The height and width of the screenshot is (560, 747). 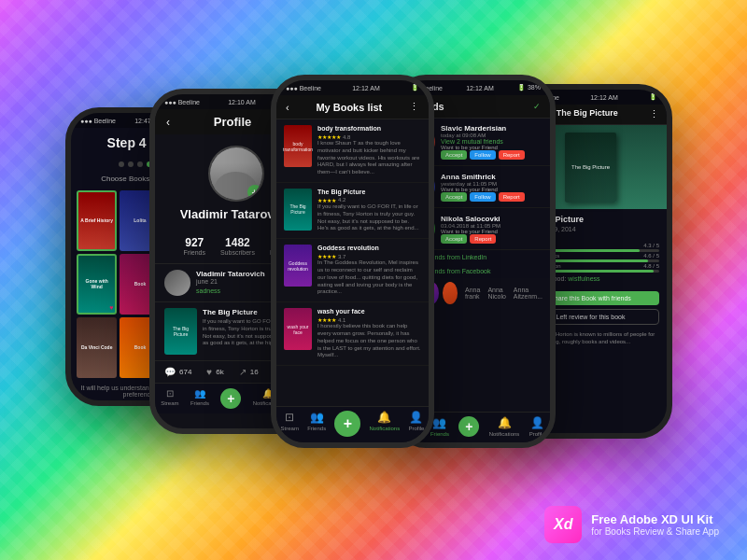 I want to click on more-icon-3: ⋮, so click(x=415, y=106).